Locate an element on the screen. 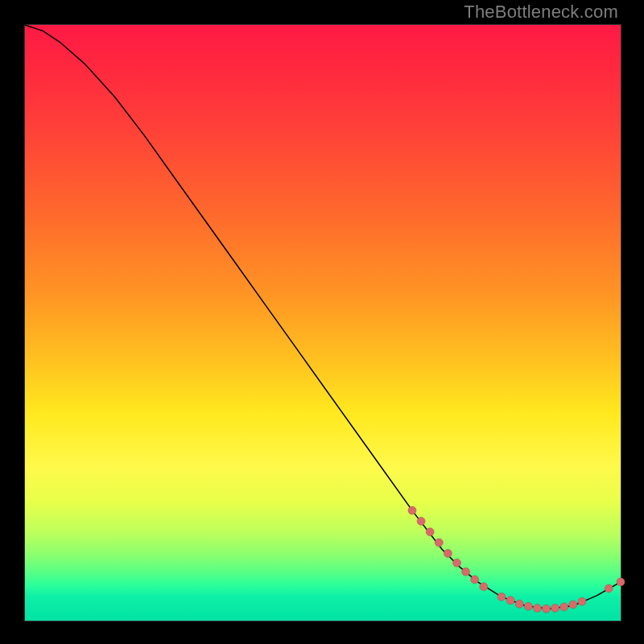 The height and width of the screenshot is (644, 644). watermark-text: TheBottleneck.com is located at coordinates (541, 12).